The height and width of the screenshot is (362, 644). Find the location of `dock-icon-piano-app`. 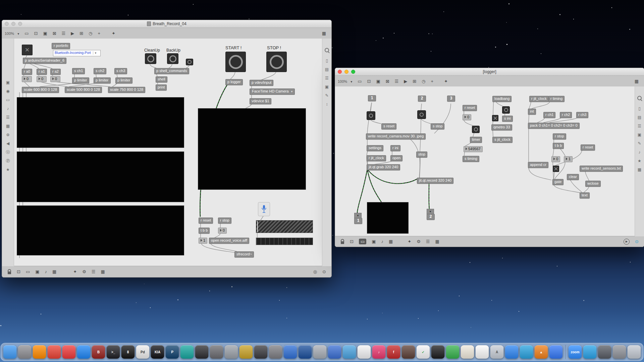

dock-icon-piano-app is located at coordinates (364, 352).